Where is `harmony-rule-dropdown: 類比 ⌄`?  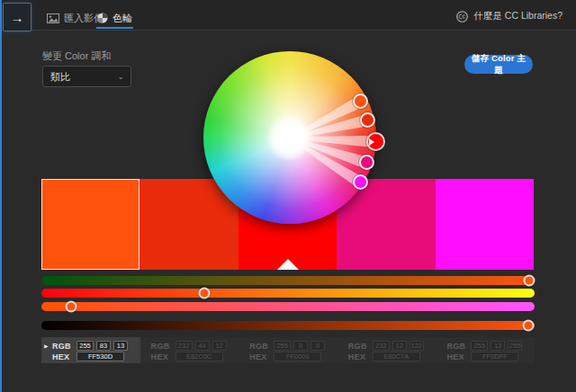
harmony-rule-dropdown: 類比 ⌄ is located at coordinates (86, 76).